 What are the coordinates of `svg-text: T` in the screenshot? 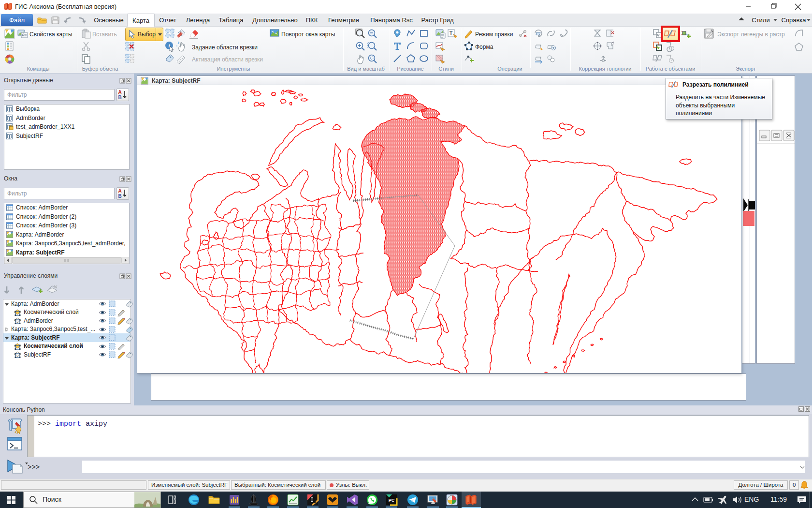 It's located at (451, 33).